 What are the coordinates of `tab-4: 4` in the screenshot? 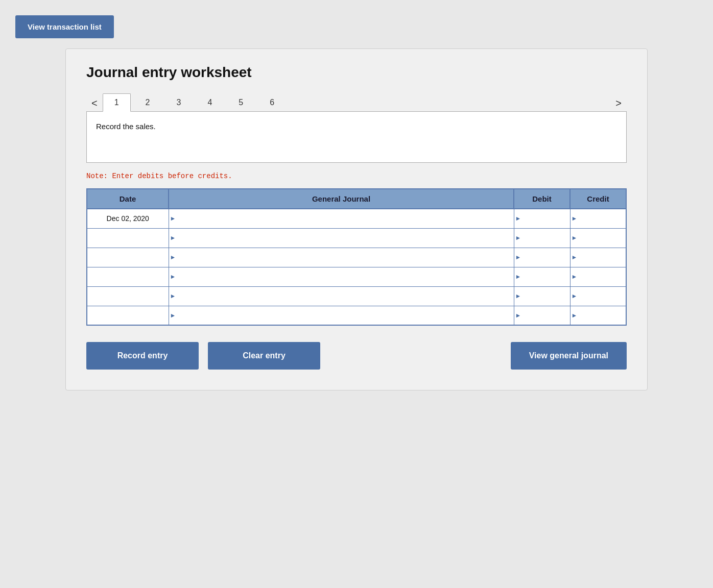 It's located at (209, 102).